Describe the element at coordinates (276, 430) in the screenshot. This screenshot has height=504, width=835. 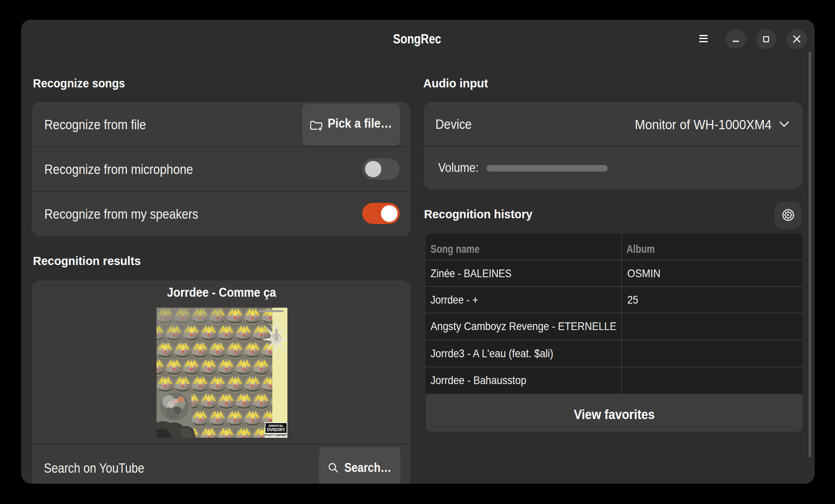
I see `svg-text: DVISORY` at that location.